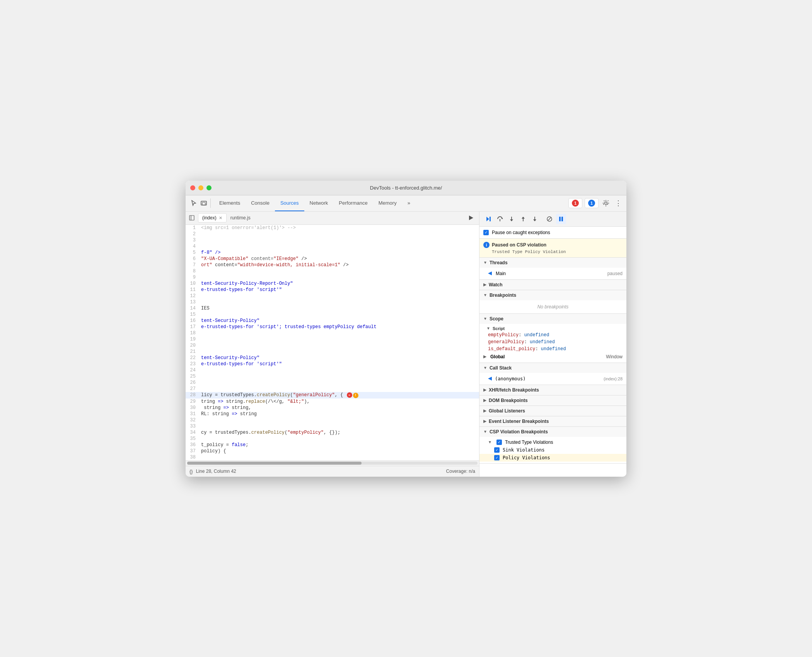 The height and width of the screenshot is (657, 812). Describe the element at coordinates (387, 204) in the screenshot. I see `tab-memory: Memory` at that location.